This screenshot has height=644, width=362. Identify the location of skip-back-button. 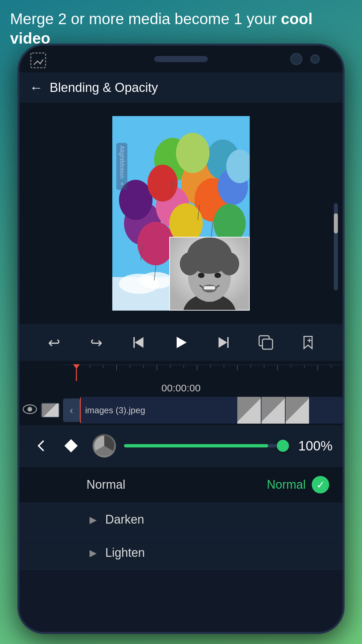
(139, 342).